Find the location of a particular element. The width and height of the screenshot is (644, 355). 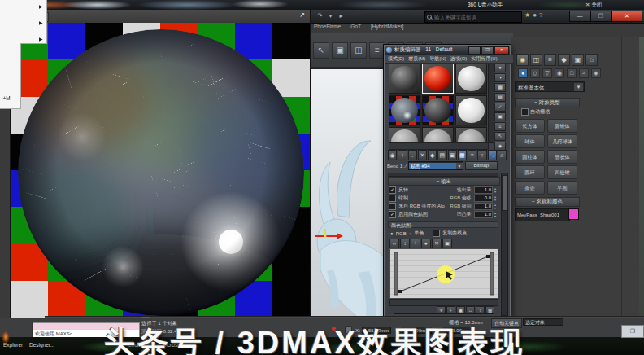

menu-shortcut-label: l+M is located at coordinates (7, 98).